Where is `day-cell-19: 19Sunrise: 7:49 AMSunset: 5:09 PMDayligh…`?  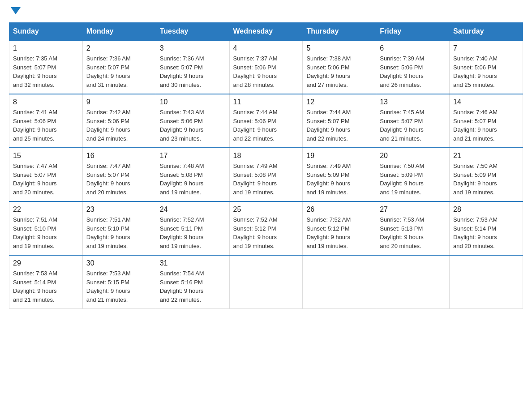 day-cell-19: 19Sunrise: 7:49 AMSunset: 5:09 PMDayligh… is located at coordinates (339, 175).